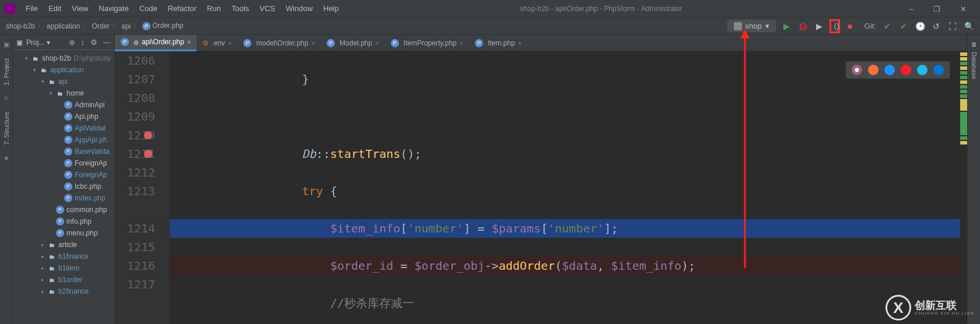  Describe the element at coordinates (64, 82) in the screenshot. I see `tree-row: ▾🖿api` at that location.